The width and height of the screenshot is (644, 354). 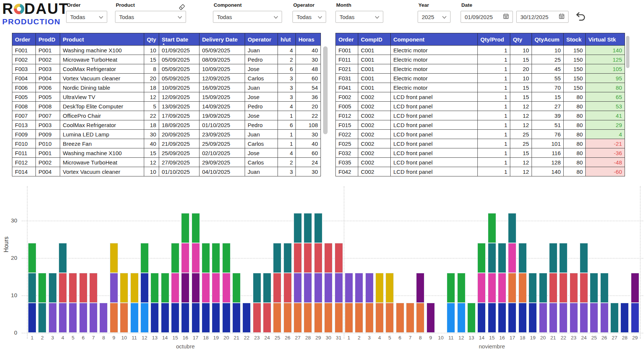 I want to click on cell: F002, so click(x=347, y=97).